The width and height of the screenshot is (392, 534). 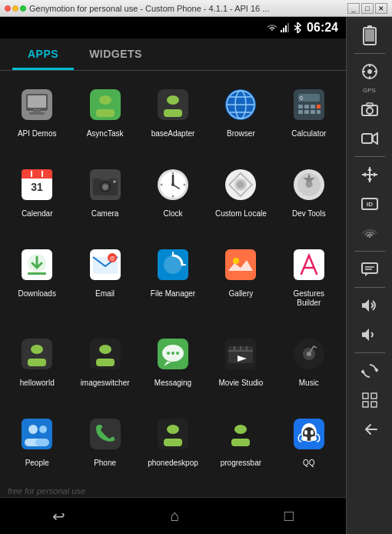 I want to click on app-label-browser: Browser, so click(x=241, y=134).